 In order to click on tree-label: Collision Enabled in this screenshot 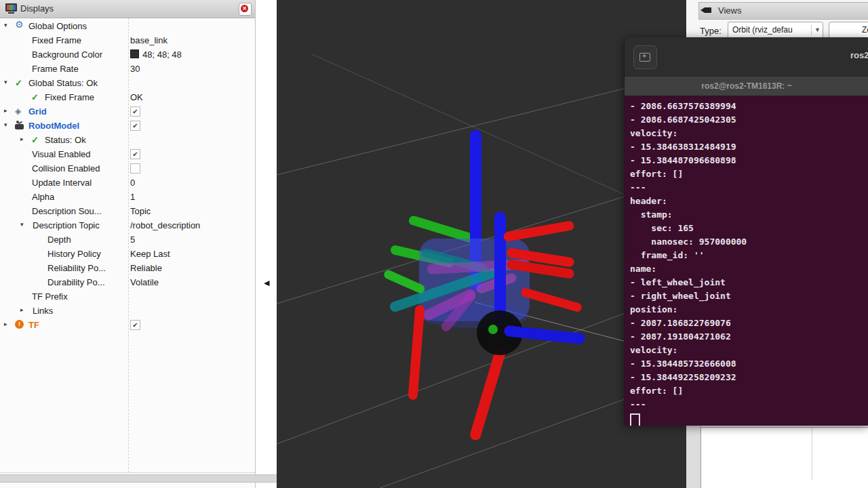, I will do `click(66, 168)`.